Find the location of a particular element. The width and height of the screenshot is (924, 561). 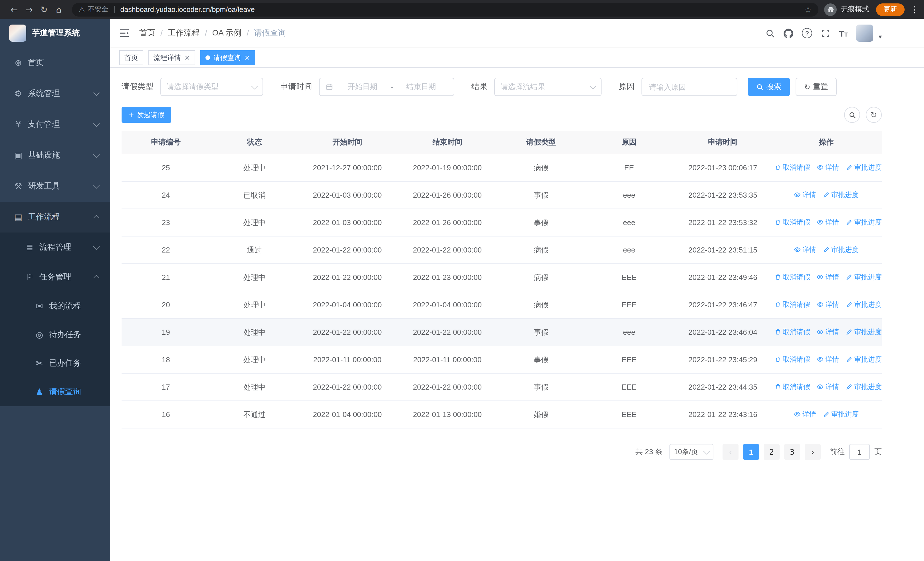

page-button-3: 3 is located at coordinates (792, 452).